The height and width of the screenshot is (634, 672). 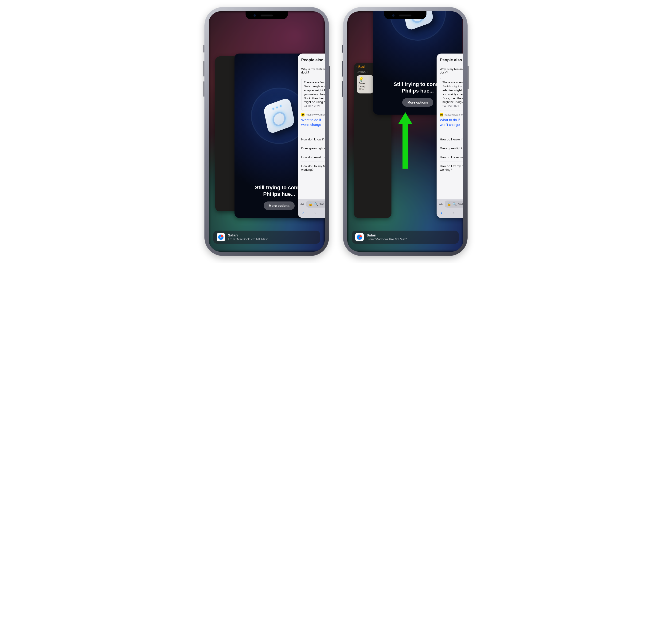 What do you see at coordinates (267, 131) in the screenshot?
I see `phone-frame: hue Hue Still trying to connePhilips hue…` at bounding box center [267, 131].